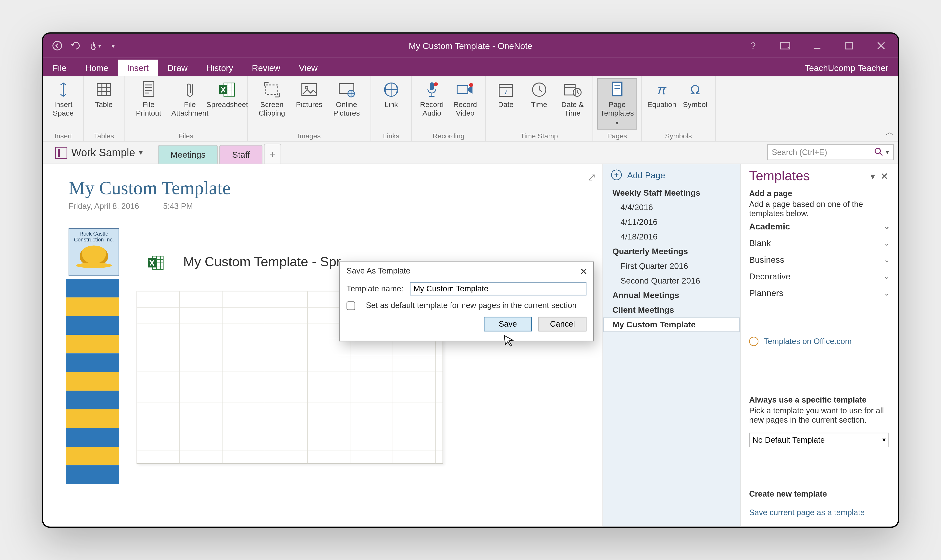 This screenshot has width=941, height=560. I want to click on menu-tab-insert: Insert, so click(138, 68).